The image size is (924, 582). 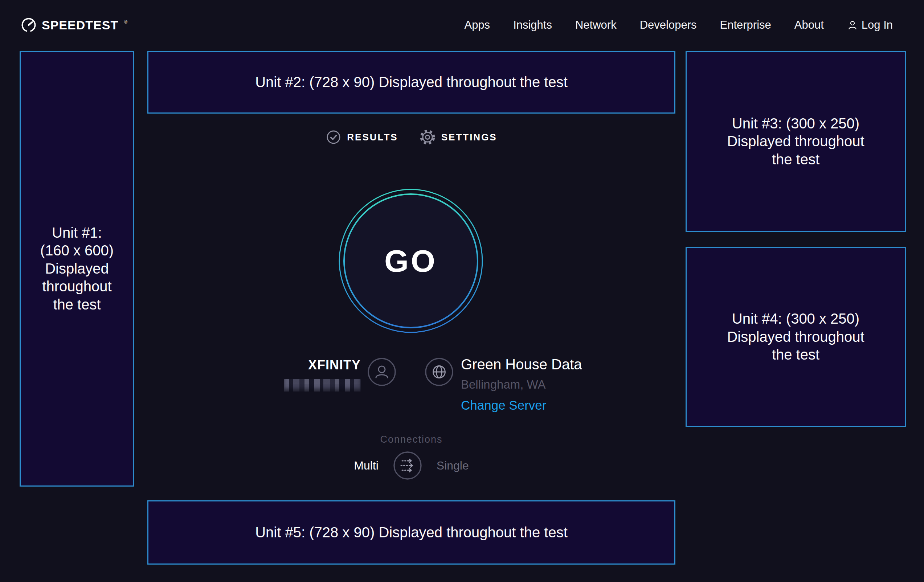 What do you see at coordinates (372, 137) in the screenshot?
I see `tab-results-label: RESULTS` at bounding box center [372, 137].